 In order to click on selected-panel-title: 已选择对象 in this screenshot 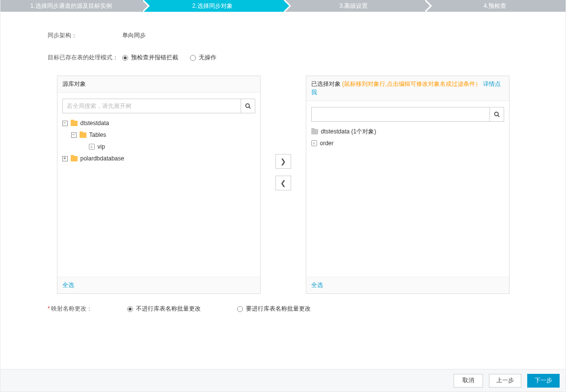, I will do `click(326, 84)`.